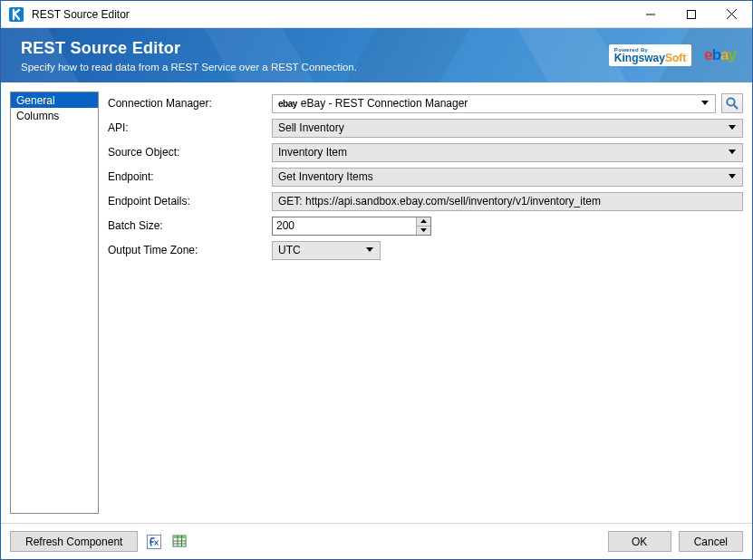  Describe the element at coordinates (424, 230) in the screenshot. I see `spinner-down-button` at that location.